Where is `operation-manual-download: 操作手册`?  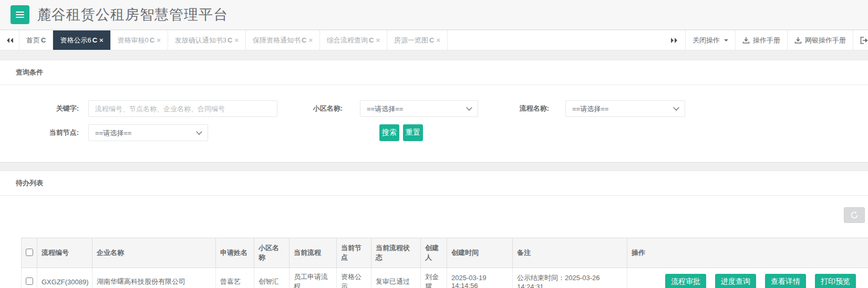 operation-manual-download: 操作手册 is located at coordinates (761, 40).